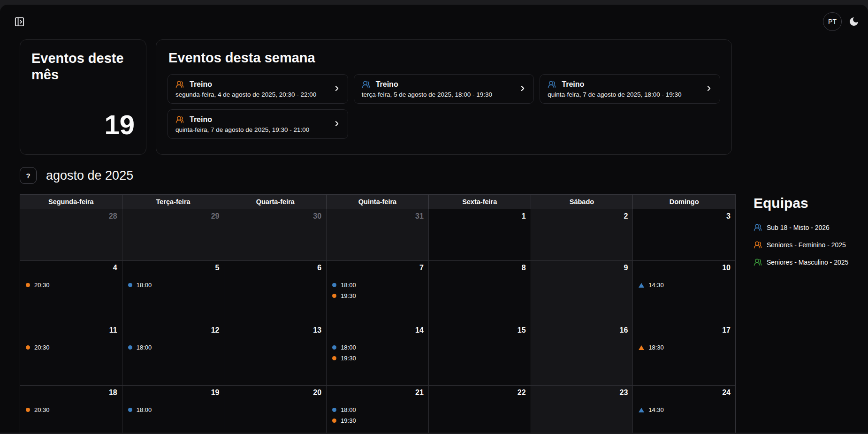 This screenshot has height=434, width=868. I want to click on event-card: Treino terça-feira, 5 de agosto de 2025,…, so click(444, 89).